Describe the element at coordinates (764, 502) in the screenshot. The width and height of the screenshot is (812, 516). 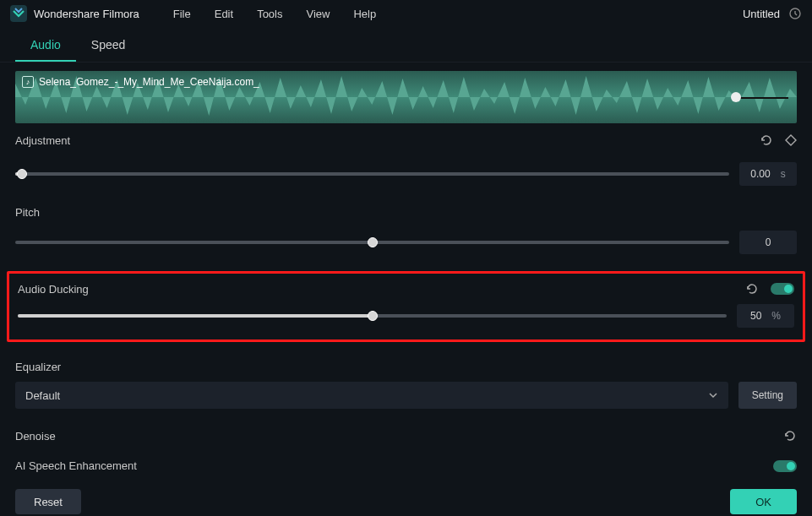
I see `ok-button: OK` at that location.